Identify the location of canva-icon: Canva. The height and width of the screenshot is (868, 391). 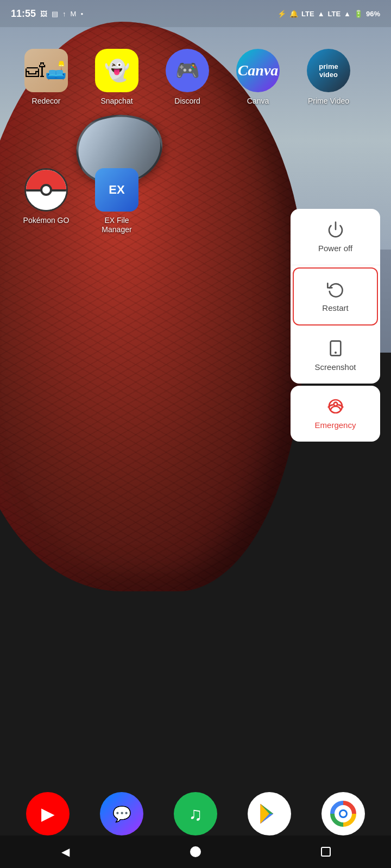
(258, 71).